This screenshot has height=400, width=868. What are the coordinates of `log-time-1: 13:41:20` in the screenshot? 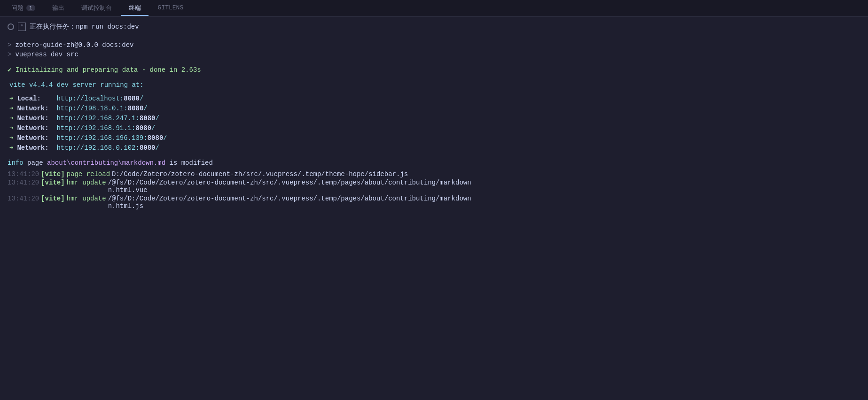 It's located at (23, 174).